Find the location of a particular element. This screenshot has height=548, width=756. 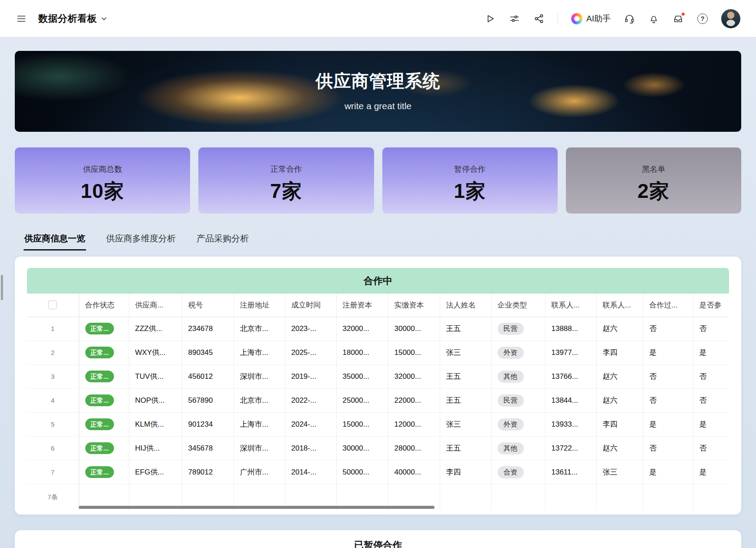

suspended-suppliers-panel: 已暂停合作 is located at coordinates (378, 539).